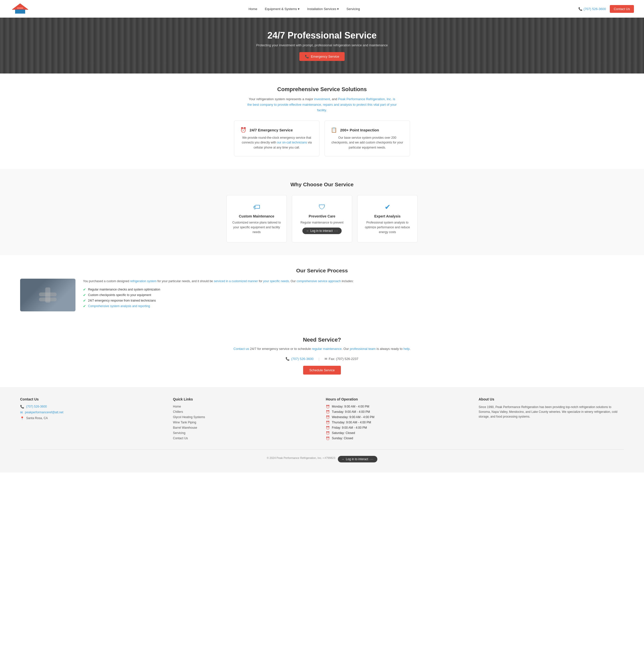  I want to click on footer-email: ✉ peakperformanceref@att.net, so click(93, 412).